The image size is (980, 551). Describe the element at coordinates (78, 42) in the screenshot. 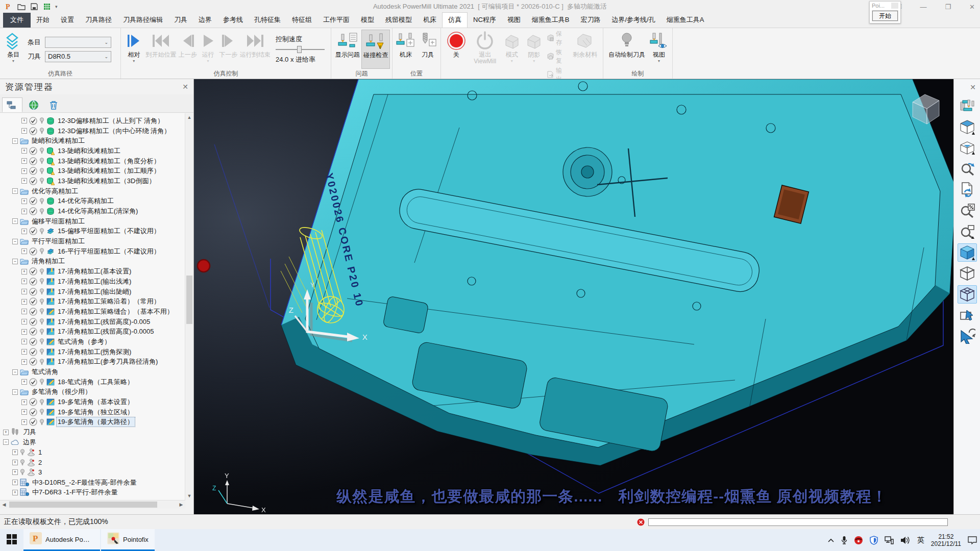

I see `entry-combobox: ⌄` at that location.